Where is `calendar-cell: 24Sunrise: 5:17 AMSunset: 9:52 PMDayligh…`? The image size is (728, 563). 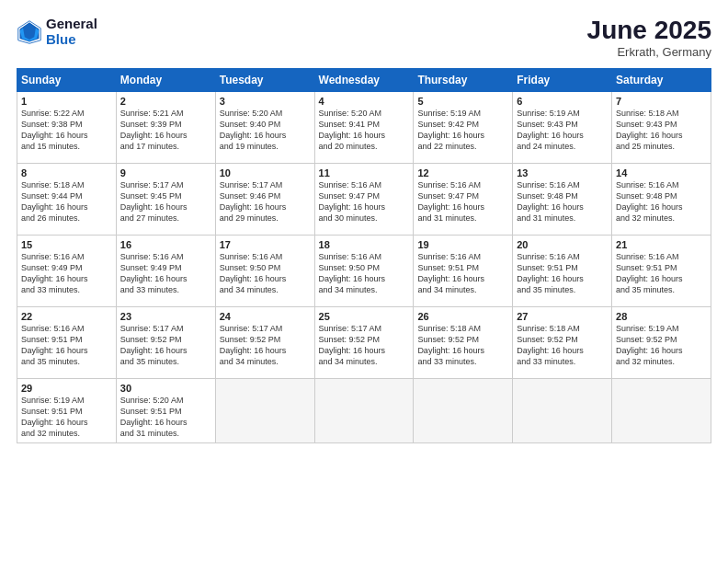
calendar-cell: 24Sunrise: 5:17 AMSunset: 9:52 PMDayligh… is located at coordinates (265, 342).